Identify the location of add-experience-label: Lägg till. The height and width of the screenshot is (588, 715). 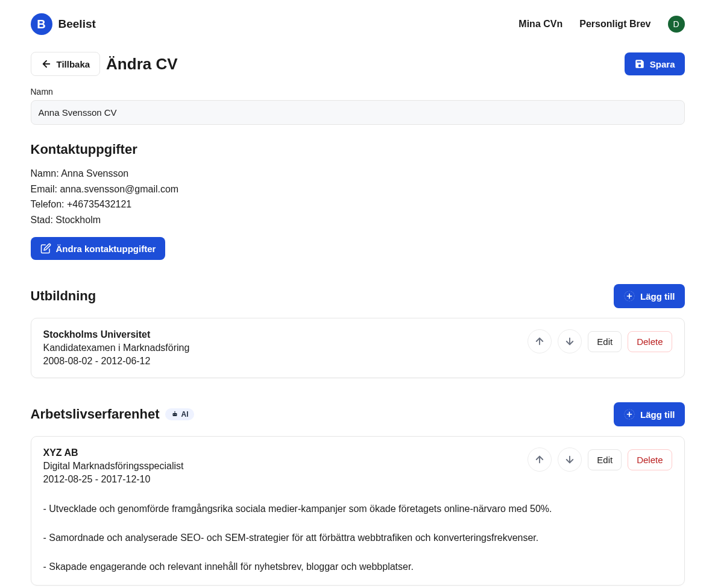
(658, 415).